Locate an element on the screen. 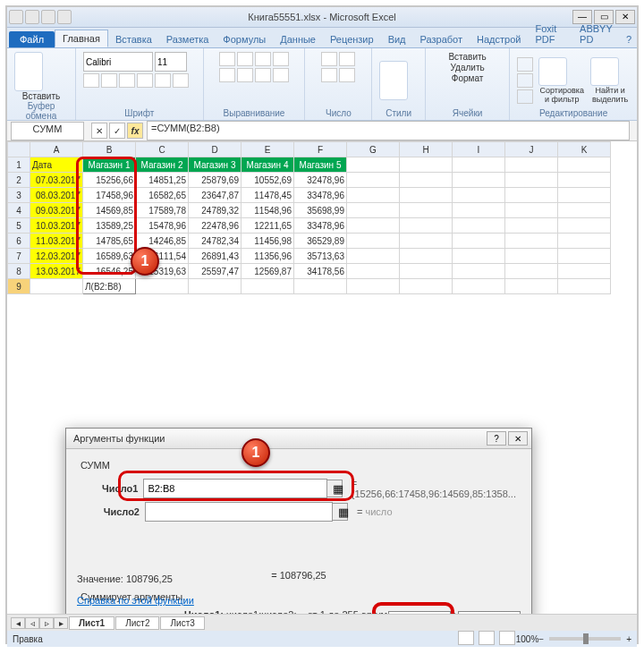 The width and height of the screenshot is (644, 654). name-box: СУММ is located at coordinates (47, 131).